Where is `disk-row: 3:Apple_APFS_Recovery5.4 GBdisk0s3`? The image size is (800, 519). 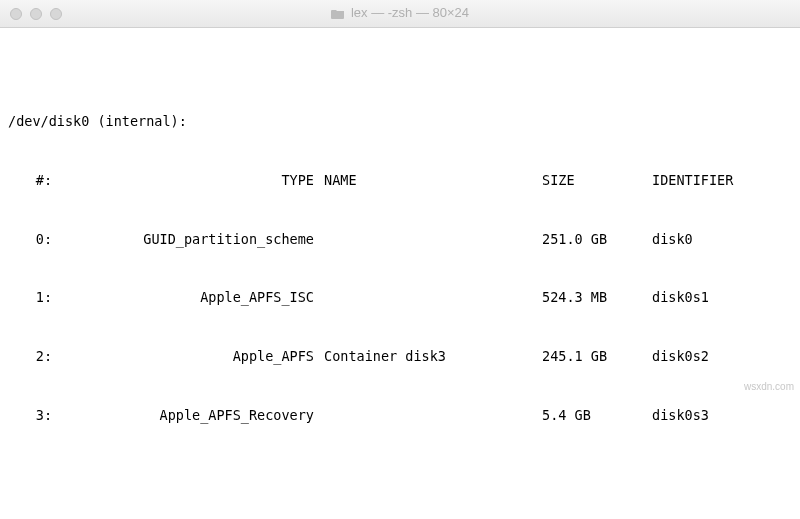 disk-row: 3:Apple_APFS_Recovery5.4 GBdisk0s3 is located at coordinates (400, 416).